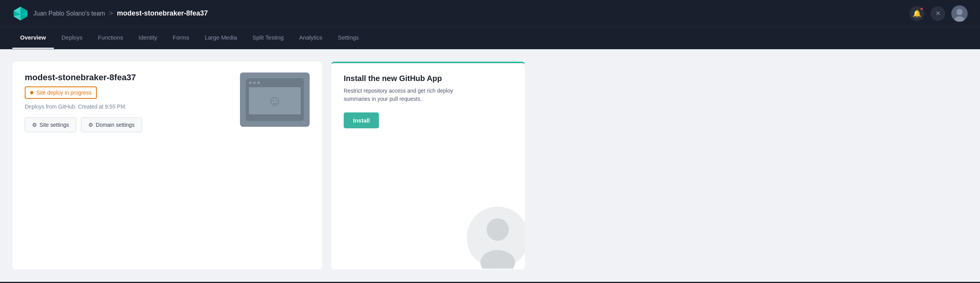 The image size is (980, 283). Describe the element at coordinates (181, 38) in the screenshot. I see `tab-forms: Forms` at that location.